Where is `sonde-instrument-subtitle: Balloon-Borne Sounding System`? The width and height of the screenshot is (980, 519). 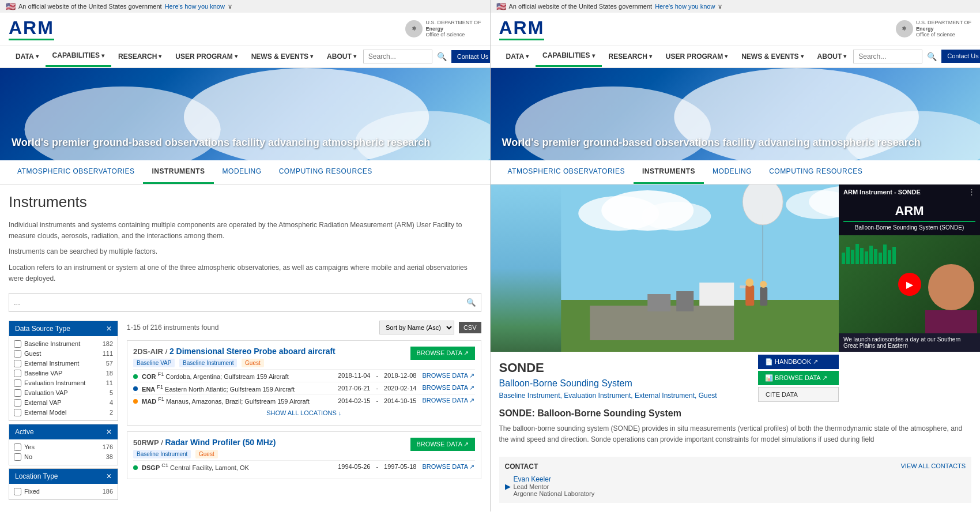 sonde-instrument-subtitle: Balloon-Borne Sounding System is located at coordinates (736, 383).